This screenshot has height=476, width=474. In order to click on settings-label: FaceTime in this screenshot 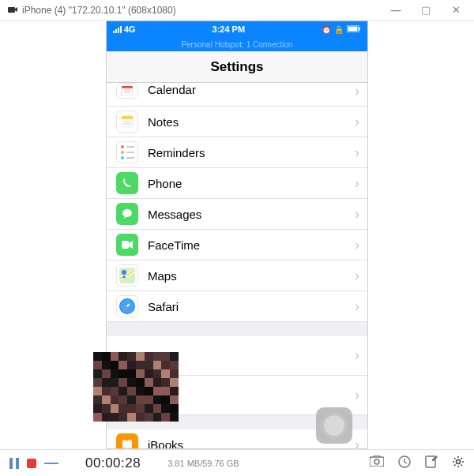, I will do `click(251, 245)`.